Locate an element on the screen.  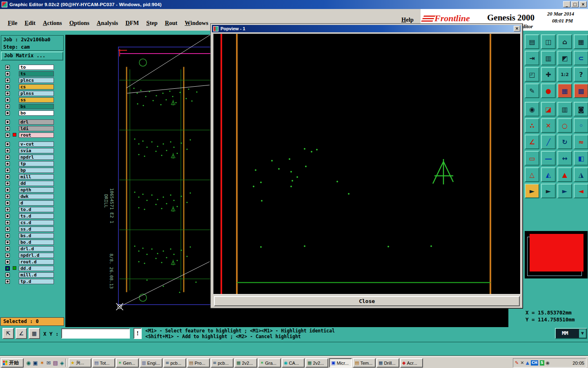
taskbar-item-11: ▣Micr... is located at coordinates (341, 363).